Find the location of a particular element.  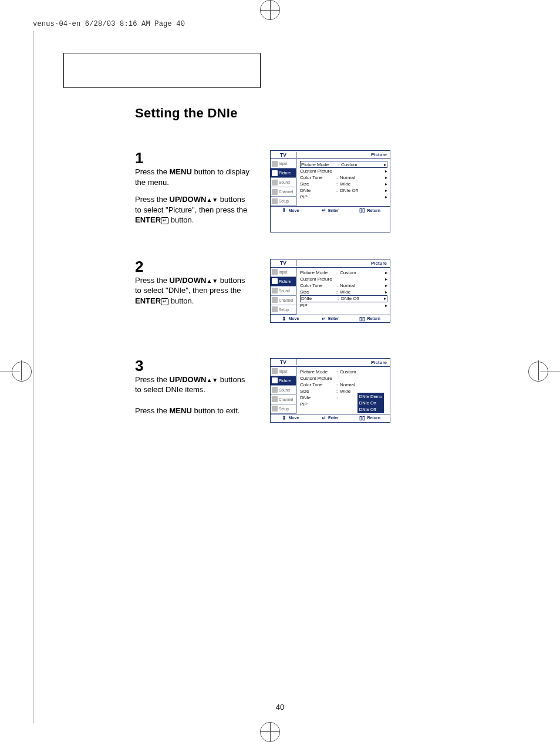

input-icon is located at coordinates (275, 272).